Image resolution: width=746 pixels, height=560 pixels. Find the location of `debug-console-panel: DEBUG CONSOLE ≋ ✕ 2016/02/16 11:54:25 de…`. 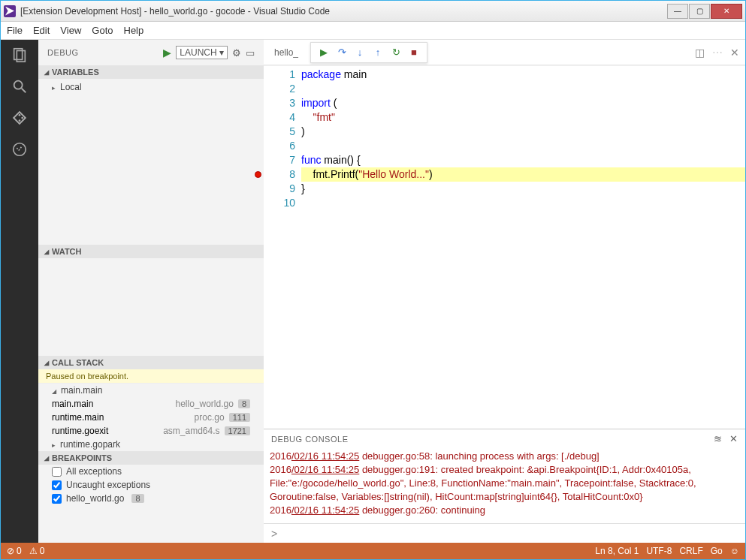

debug-console-panel: DEBUG CONSOLE ≋ ✕ 2016/02/16 11:54:25 de… is located at coordinates (505, 486).